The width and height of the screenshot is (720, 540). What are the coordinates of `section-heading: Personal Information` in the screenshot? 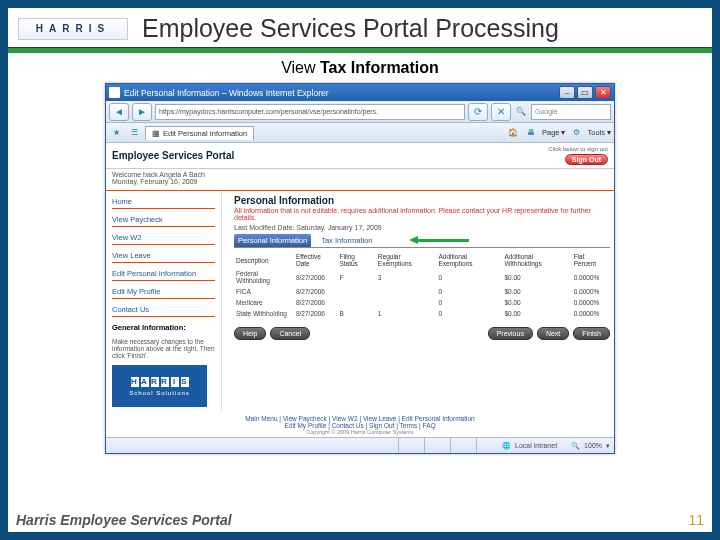 It's located at (422, 200).